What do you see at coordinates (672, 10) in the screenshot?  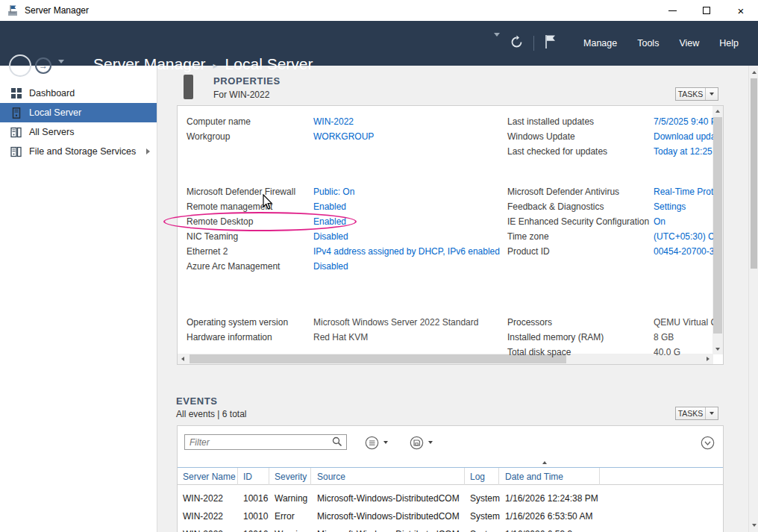 I see `minimize-button` at bounding box center [672, 10].